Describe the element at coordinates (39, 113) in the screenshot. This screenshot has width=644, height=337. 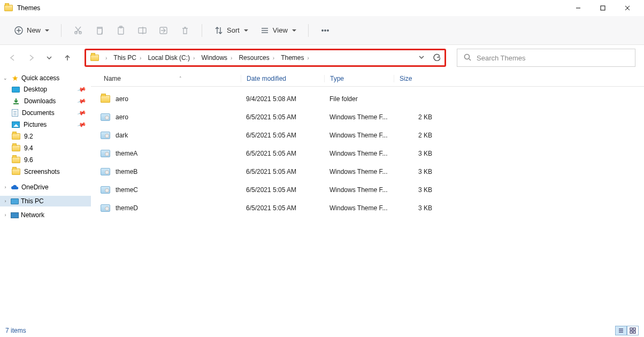
I see `sidebar-item-label: Documents` at that location.